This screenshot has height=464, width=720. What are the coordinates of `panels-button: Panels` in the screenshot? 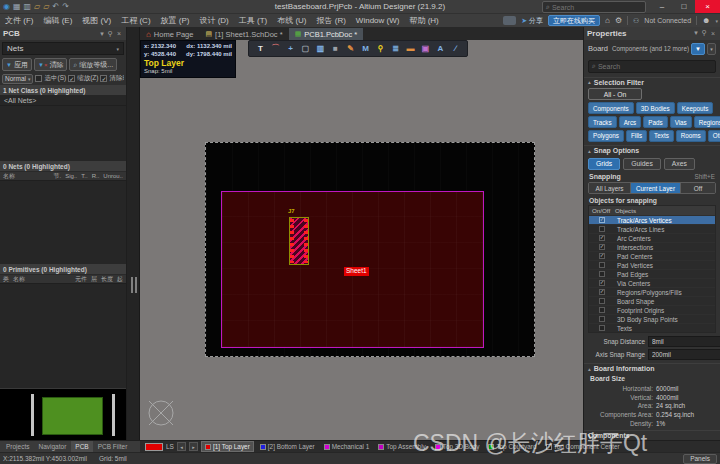 It's located at (700, 459).